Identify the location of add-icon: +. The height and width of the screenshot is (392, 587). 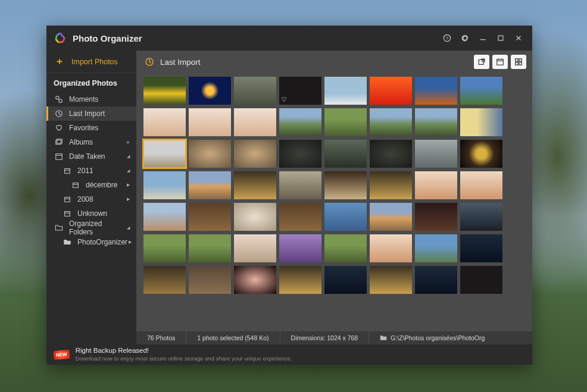
(128, 143).